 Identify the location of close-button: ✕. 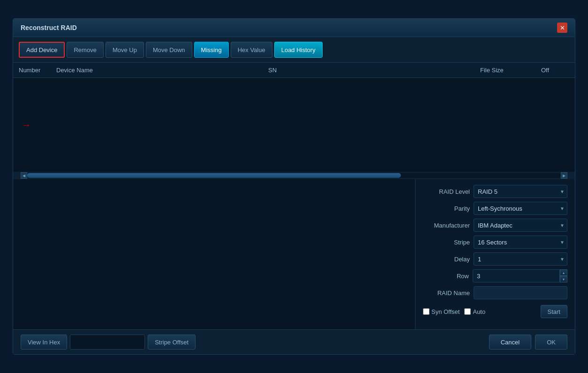
(562, 28).